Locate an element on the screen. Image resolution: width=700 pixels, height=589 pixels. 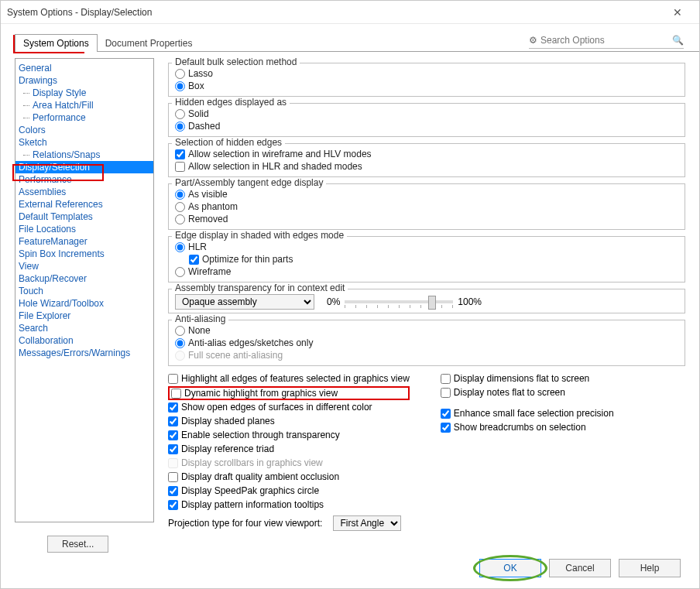
label-pattern-tooltips: Display pattern information tooltips is located at coordinates (252, 505).